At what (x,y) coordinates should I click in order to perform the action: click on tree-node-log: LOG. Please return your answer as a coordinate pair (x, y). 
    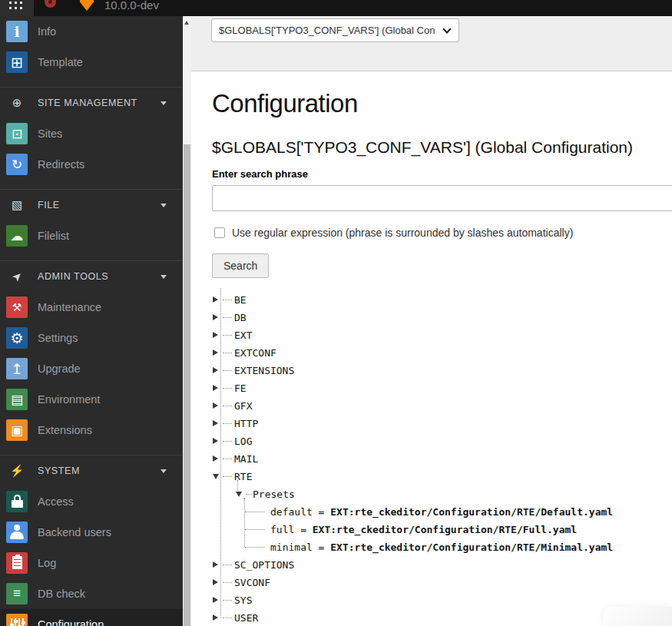
    Looking at the image, I should click on (442, 441).